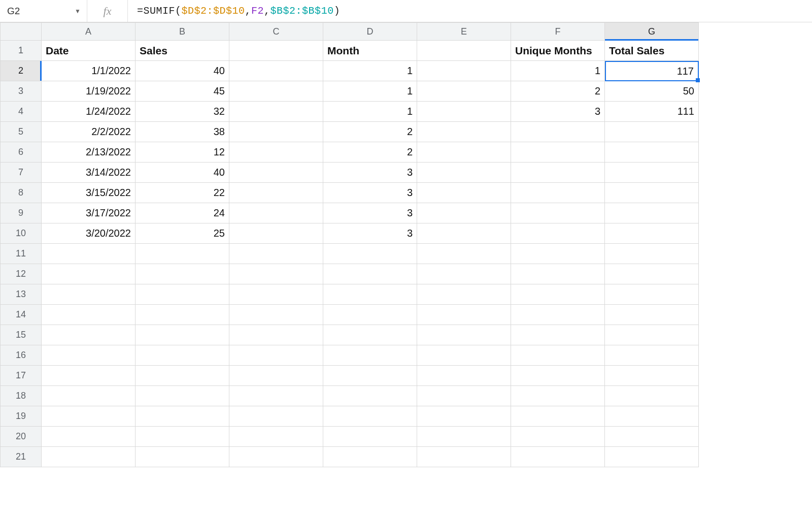 The image size is (812, 517). I want to click on cell-B5: 38, so click(183, 132).